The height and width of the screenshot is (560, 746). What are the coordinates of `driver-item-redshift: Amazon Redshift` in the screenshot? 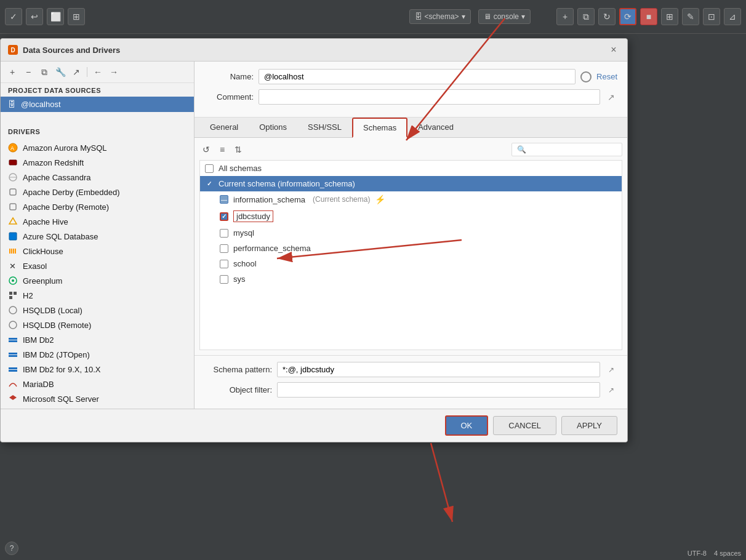 It's located at (97, 162).